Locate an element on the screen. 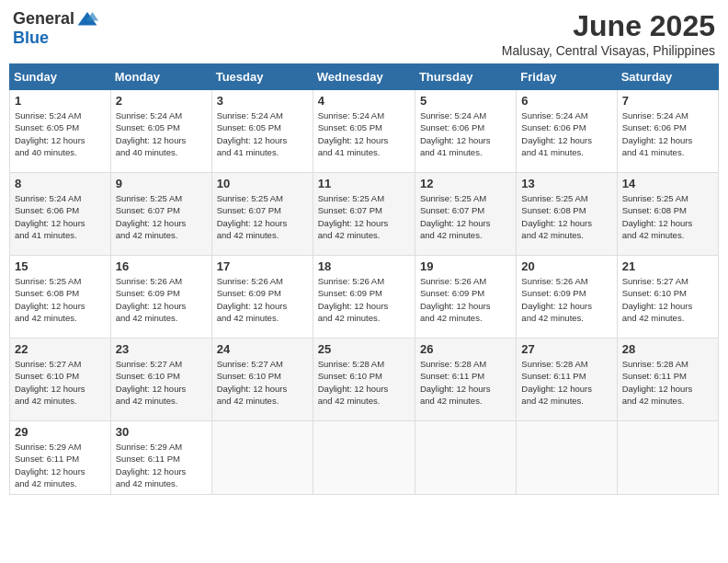  table-row: 17Sunrise: 5:26 AM Sunset: 6:09 PM Dayli… is located at coordinates (262, 297).